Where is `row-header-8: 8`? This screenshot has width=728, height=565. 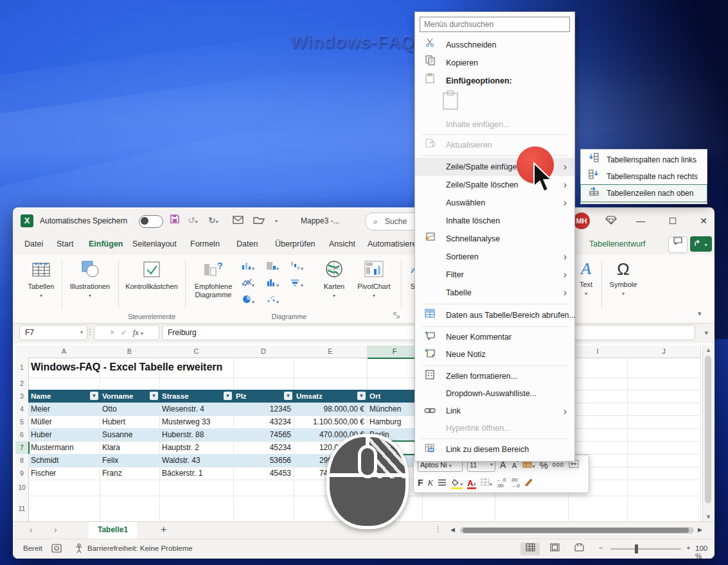 row-header-8: 8 is located at coordinates (22, 461).